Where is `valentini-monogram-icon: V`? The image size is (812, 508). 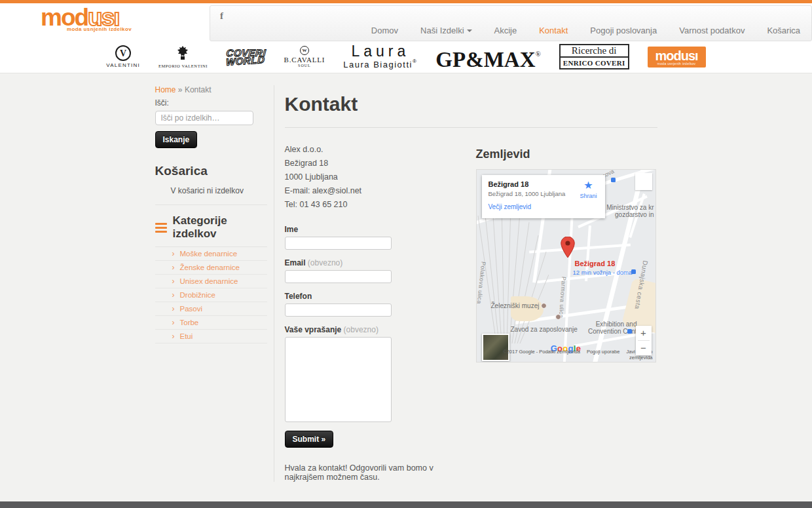 valentini-monogram-icon: V is located at coordinates (123, 53).